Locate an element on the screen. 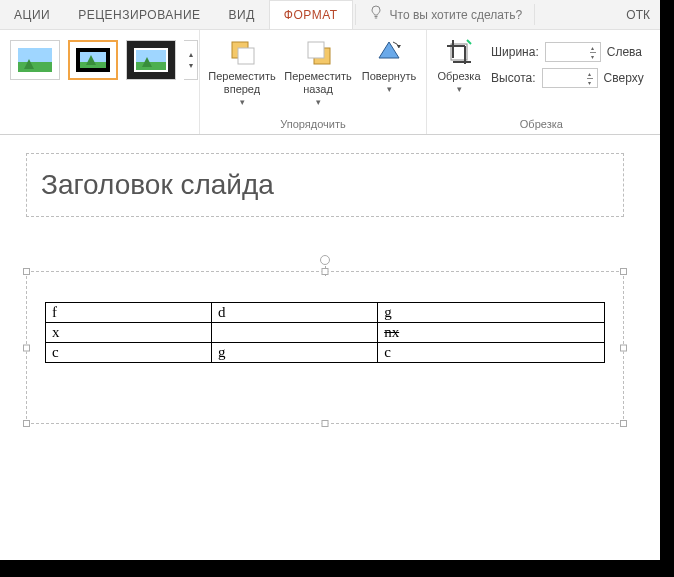 The height and width of the screenshot is (577, 674). height-spinner: ▴▾ is located at coordinates (570, 78).